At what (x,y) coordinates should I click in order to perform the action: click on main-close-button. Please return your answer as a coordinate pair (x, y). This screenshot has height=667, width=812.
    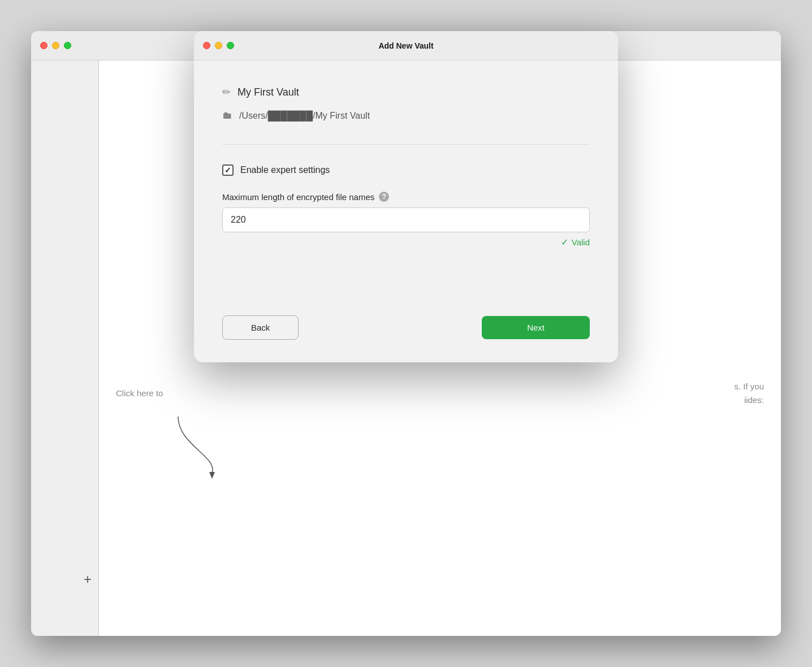
    Looking at the image, I should click on (44, 45).